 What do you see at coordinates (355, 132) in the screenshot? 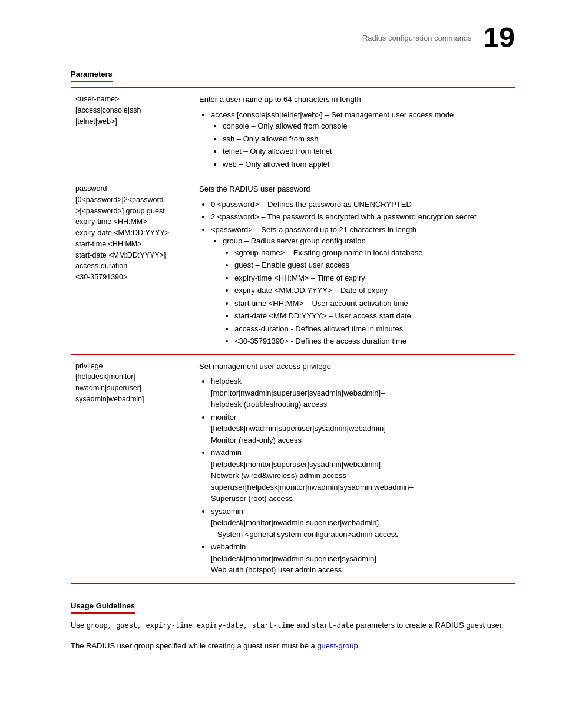
I see `param-desc-username: Enter a user name up to 64 characters in…` at bounding box center [355, 132].